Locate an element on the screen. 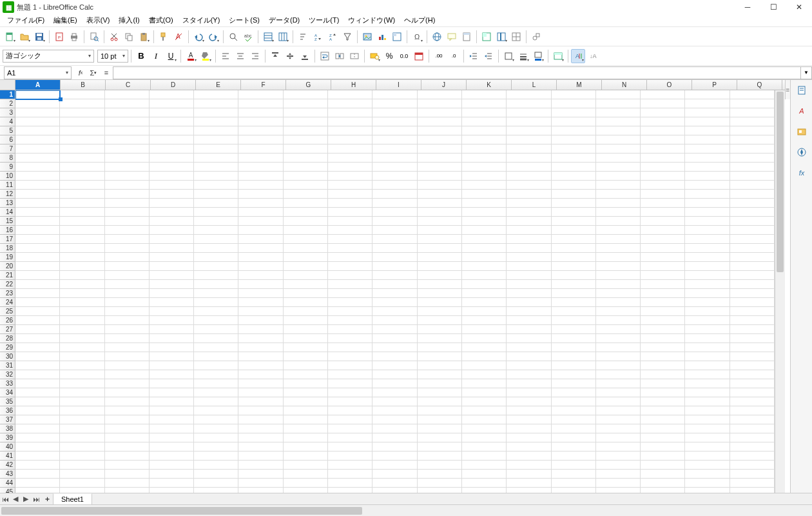 This screenshot has height=516, width=812. autofilter-button is located at coordinates (347, 37).